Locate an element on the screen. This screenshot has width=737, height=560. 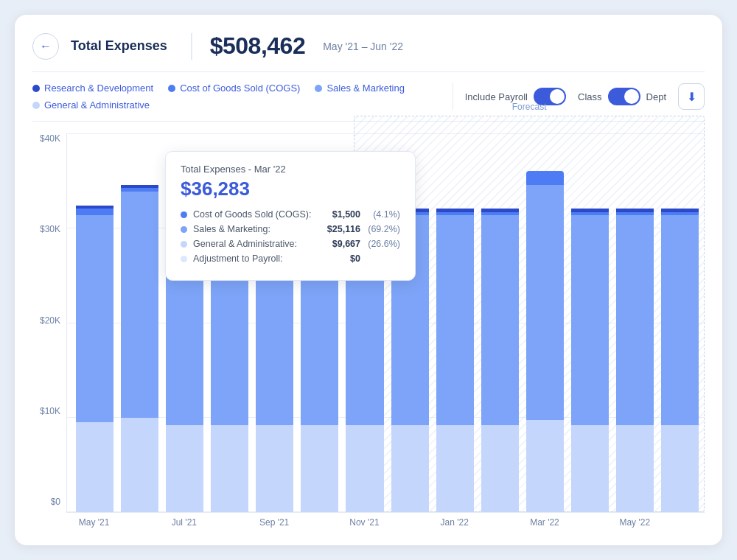
tooltip-pct: (4.1%) is located at coordinates (383, 214).